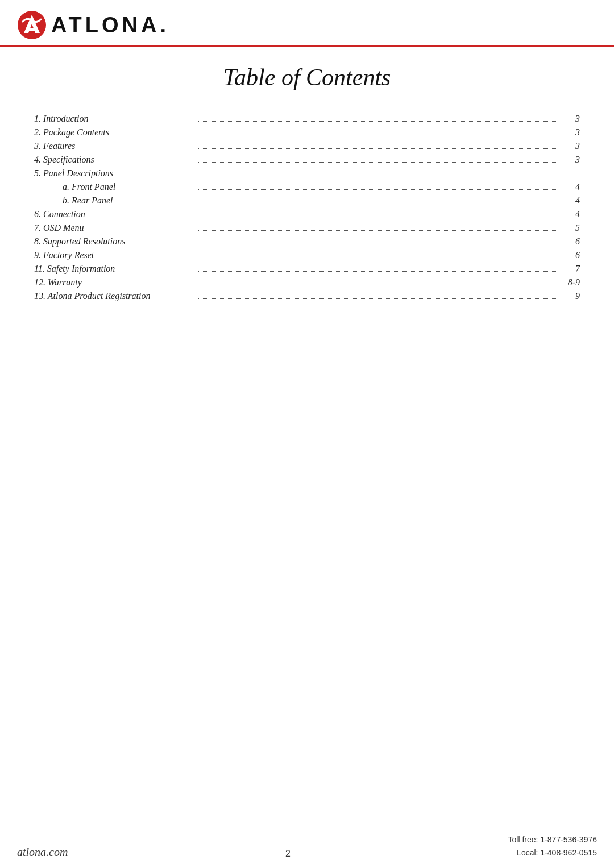  What do you see at coordinates (553, 846) in the screenshot?
I see `footer-contact: Toll free: 1-877-536-3976 Local: 1-408-9…` at bounding box center [553, 846].